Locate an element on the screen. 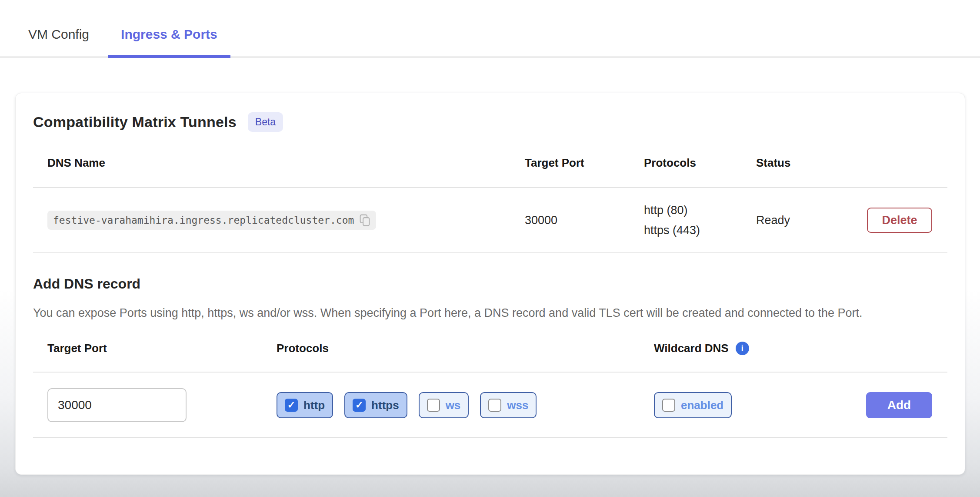 The image size is (980, 497). tab-ingress-ports: Ingress & Ports is located at coordinates (169, 42).